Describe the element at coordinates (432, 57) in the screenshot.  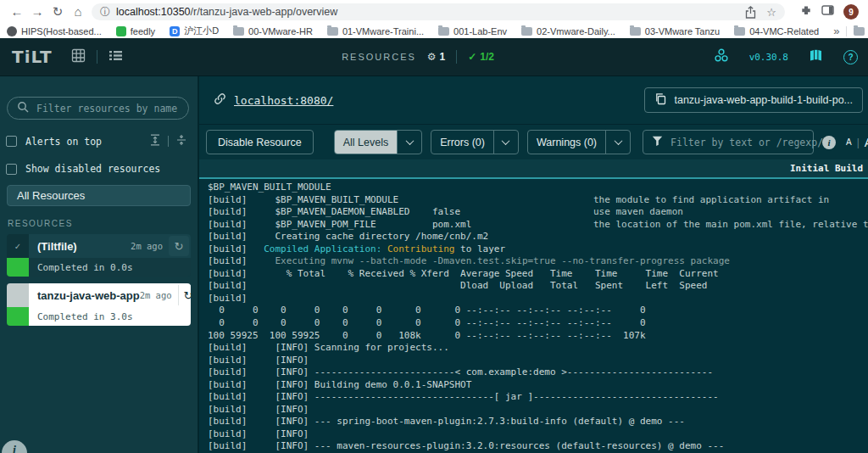
I see `gear-icon: ⚙` at that location.